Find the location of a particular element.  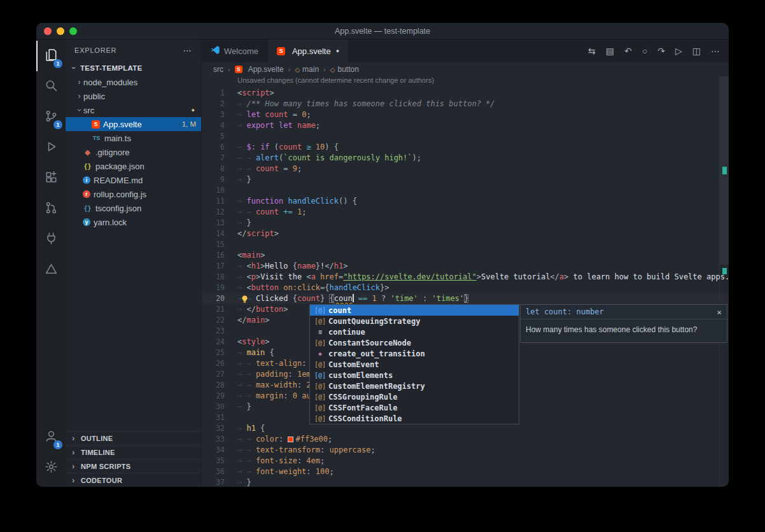

suggest-item-customElements: [@]customElements is located at coordinates (414, 375).